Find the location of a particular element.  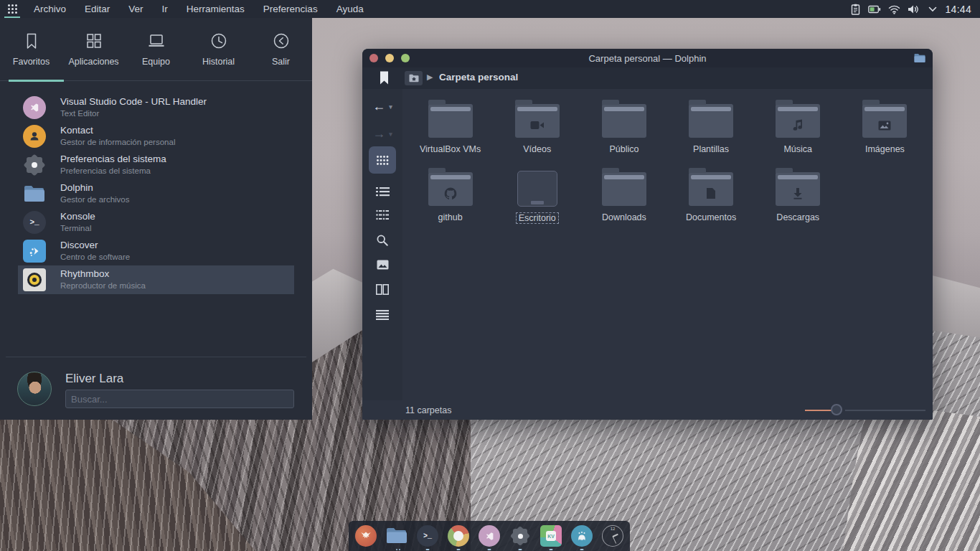

dock-item-file-manager is located at coordinates (397, 536).